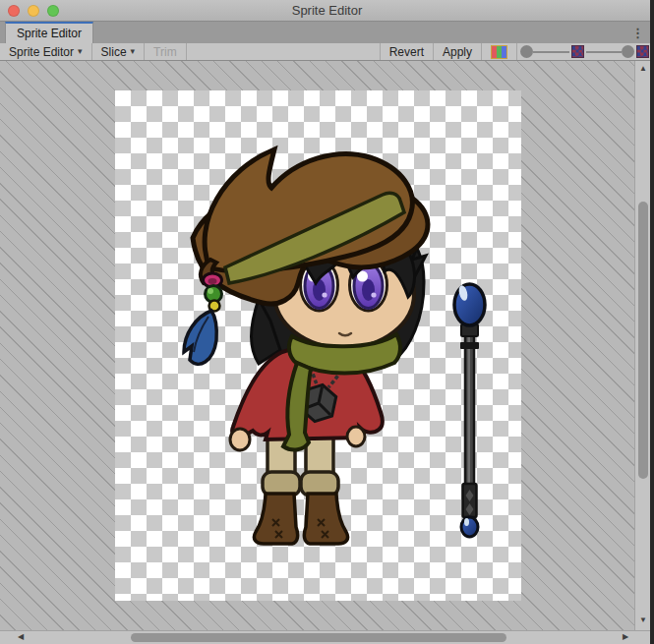  What do you see at coordinates (470, 411) in the screenshot?
I see `staff` at bounding box center [470, 411].